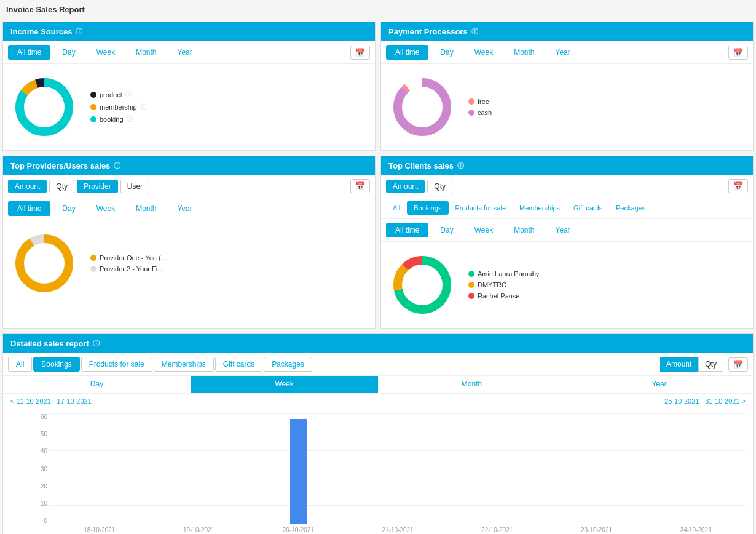 The width and height of the screenshot is (756, 534). I want to click on providers-amount-btn: Amount, so click(27, 186).